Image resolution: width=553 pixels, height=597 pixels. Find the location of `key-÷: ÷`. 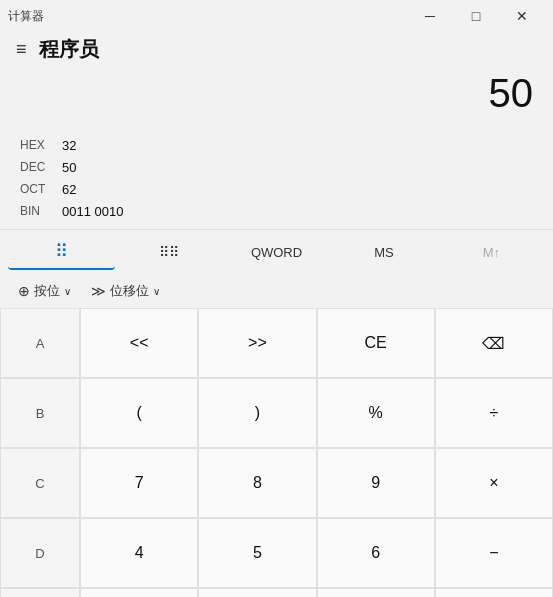

key-÷: ÷ is located at coordinates (494, 413).